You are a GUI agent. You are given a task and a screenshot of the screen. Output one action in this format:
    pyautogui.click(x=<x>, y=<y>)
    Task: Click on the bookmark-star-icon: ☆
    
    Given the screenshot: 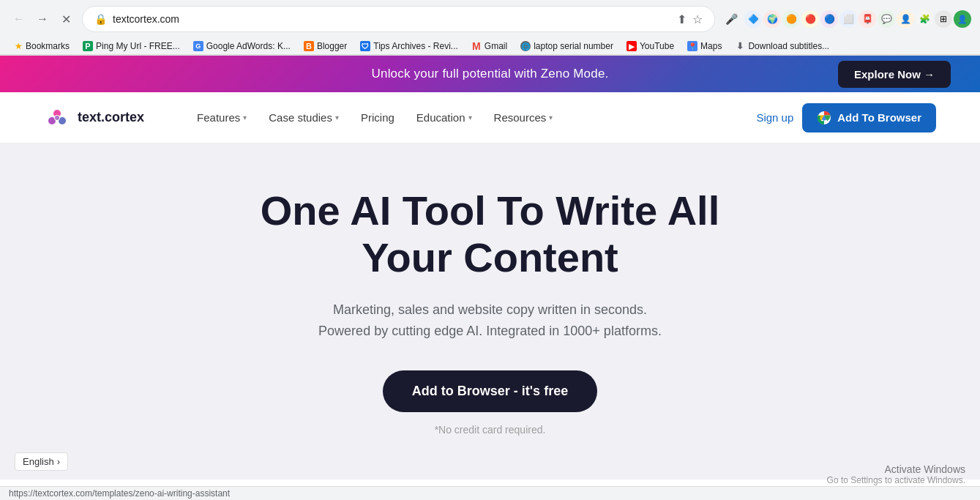 What is the action you would take?
    pyautogui.click(x=697, y=19)
    